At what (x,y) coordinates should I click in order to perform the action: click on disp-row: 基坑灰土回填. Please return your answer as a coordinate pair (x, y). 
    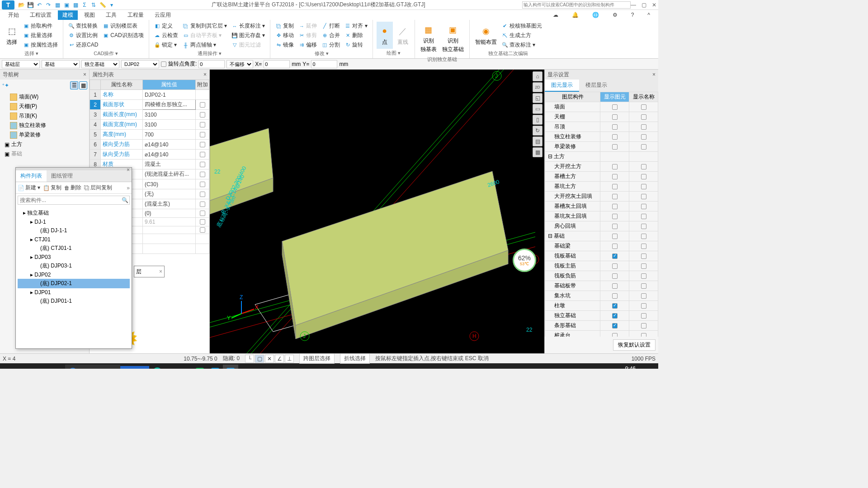
    Looking at the image, I should click on (573, 216).